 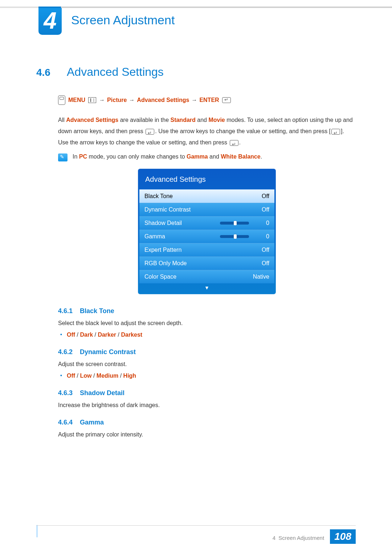 I want to click on osd-item: Gamma0, so click(x=207, y=237).